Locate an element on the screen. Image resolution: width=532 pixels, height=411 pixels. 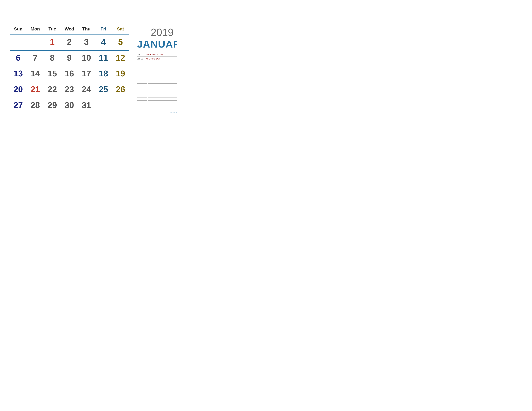
day-cell: 12 is located at coordinates (120, 58).